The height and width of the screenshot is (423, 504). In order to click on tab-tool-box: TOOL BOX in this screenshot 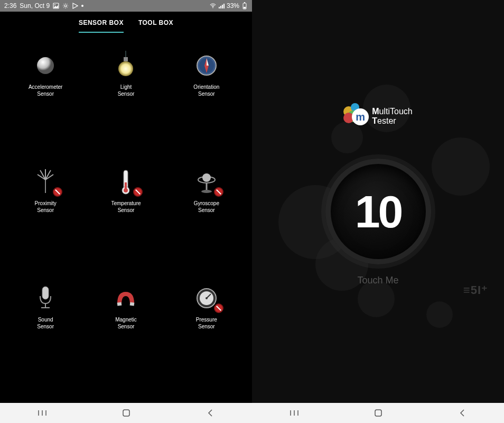, I will do `click(156, 26)`.